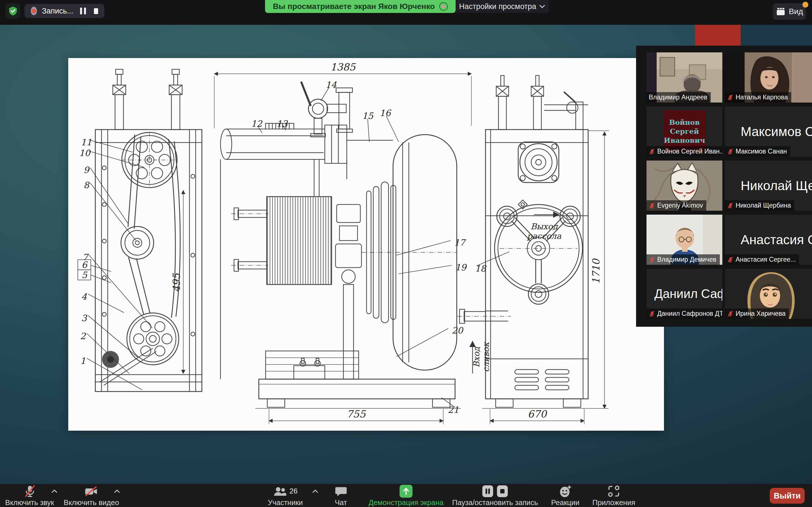 Image resolution: width=812 pixels, height=507 pixels. I want to click on participant-name-label: Наталья Карпова, so click(758, 97).